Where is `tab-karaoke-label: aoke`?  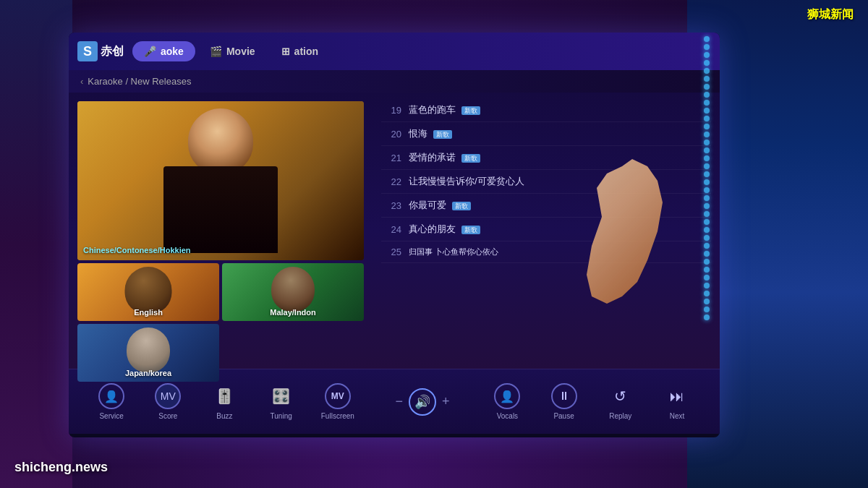 tab-karaoke-label: aoke is located at coordinates (172, 51).